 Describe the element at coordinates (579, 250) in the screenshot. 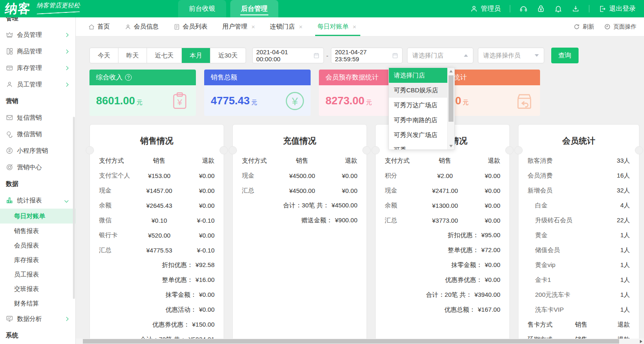

I see `stat-row: 储值会员1人` at that location.